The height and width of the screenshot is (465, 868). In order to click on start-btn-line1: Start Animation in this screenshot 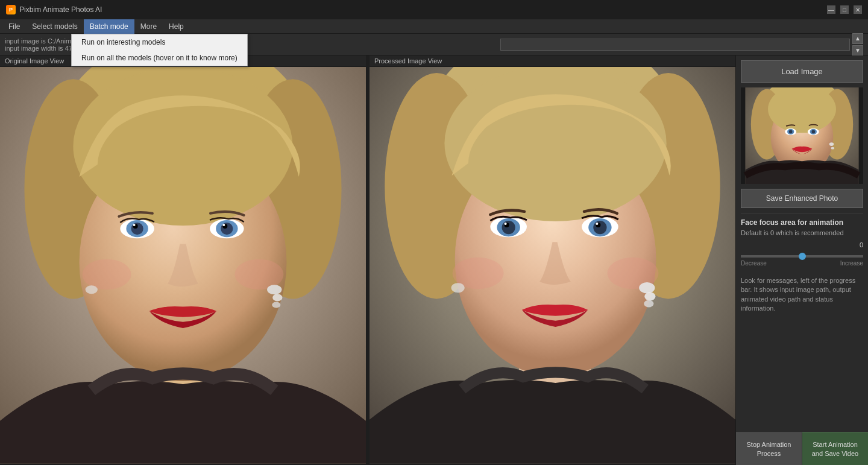, I will do `click(835, 444)`.